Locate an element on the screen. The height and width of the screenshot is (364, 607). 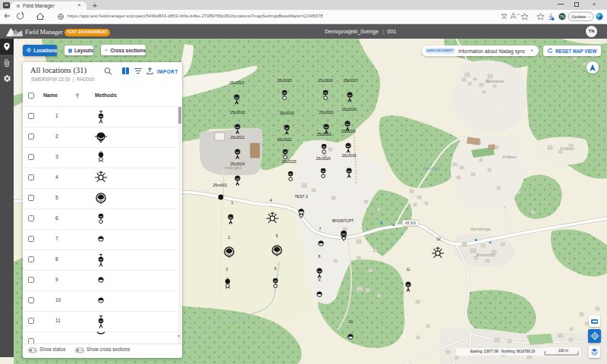
svg-text: 25c0030 is located at coordinates (349, 155).